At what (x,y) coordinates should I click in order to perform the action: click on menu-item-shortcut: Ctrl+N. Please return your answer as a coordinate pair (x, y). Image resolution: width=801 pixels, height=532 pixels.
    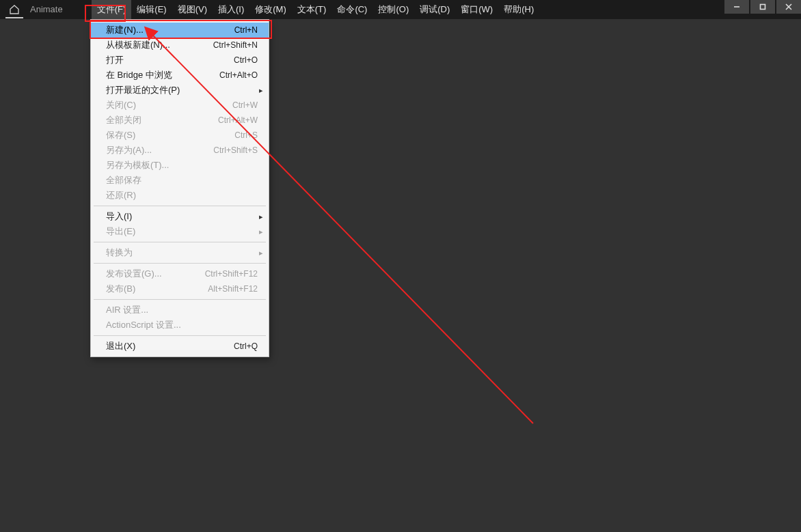
    Looking at the image, I should click on (246, 30).